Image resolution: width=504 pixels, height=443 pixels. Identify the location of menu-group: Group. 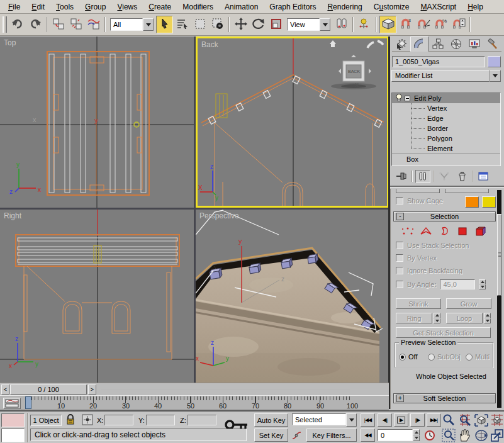
(96, 7).